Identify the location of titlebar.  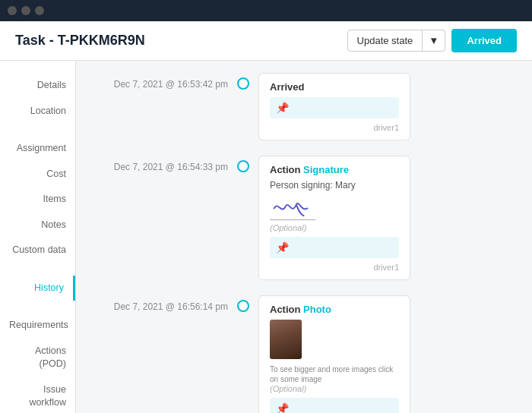
(266, 11).